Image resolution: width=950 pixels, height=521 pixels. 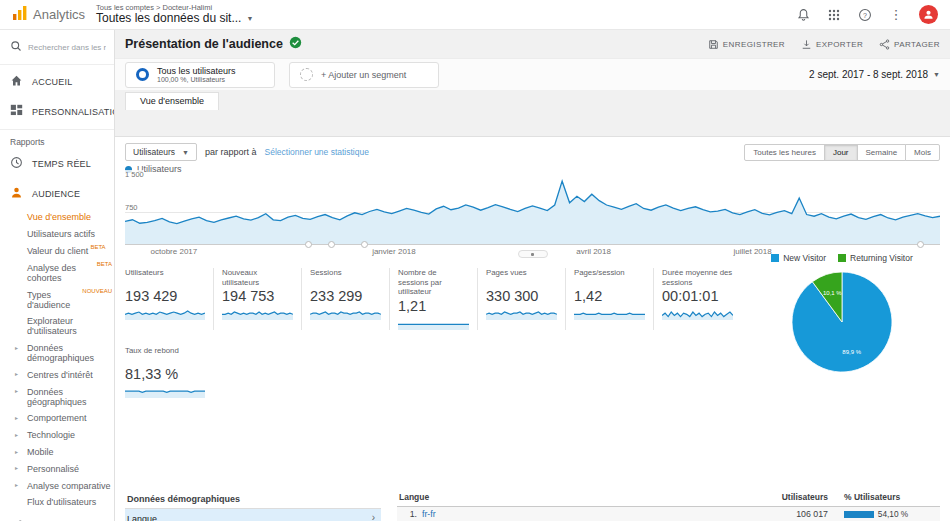 I want to click on x-axis-label: janvier 2018, so click(x=394, y=252).